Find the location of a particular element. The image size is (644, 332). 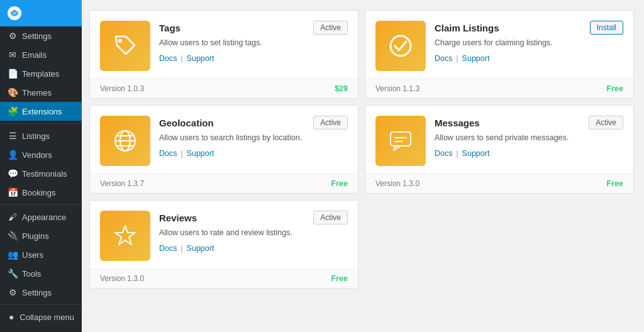

extension-card-messages: Messages Active Allow users to send priv… is located at coordinates (499, 150).